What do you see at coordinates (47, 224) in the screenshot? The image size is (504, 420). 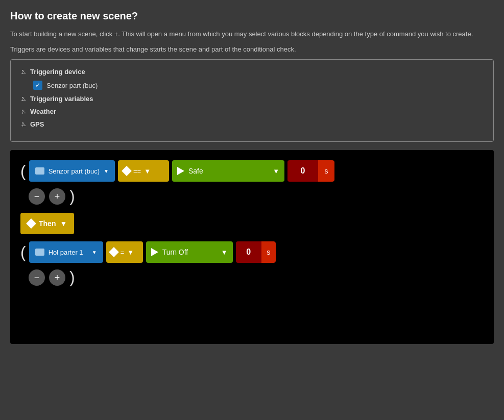 I see `then-button: Then ▼` at bounding box center [47, 224].